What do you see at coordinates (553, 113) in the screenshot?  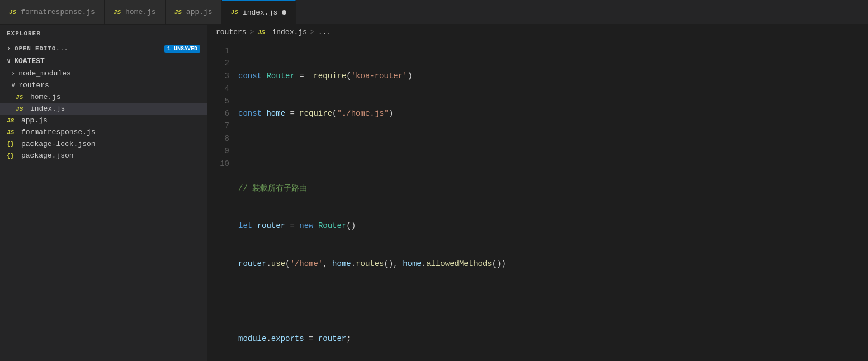 I see `code-line-2: const home = require("./home.js")` at bounding box center [553, 113].